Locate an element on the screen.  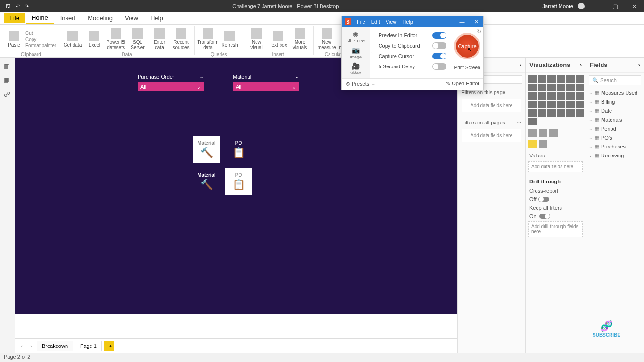
delay-toggle is located at coordinates (439, 66).